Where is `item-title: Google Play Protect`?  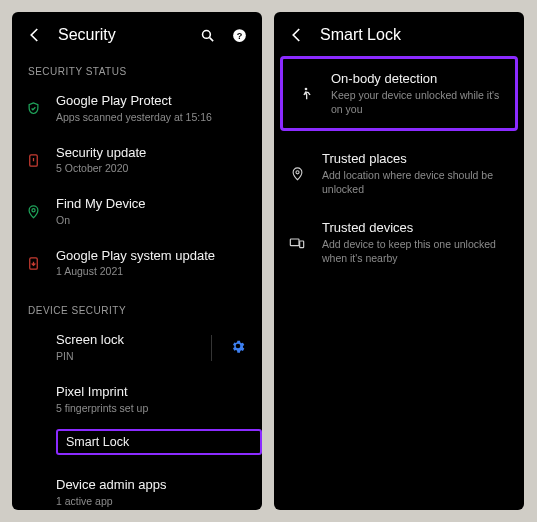
item-title: Google Play Protect is located at coordinates (153, 102).